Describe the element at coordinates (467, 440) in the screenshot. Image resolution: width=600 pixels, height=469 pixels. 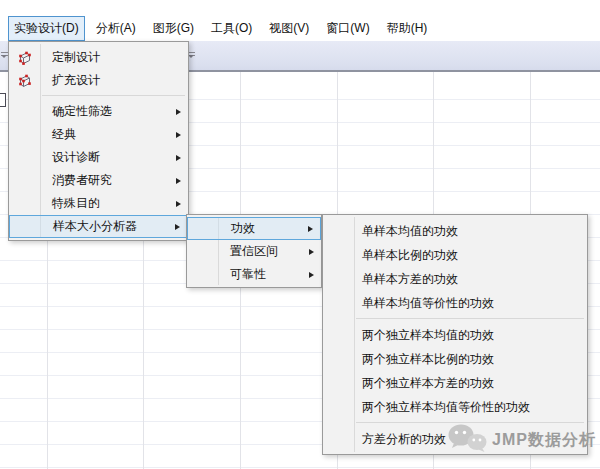
I see `wechat-logo-icon` at that location.